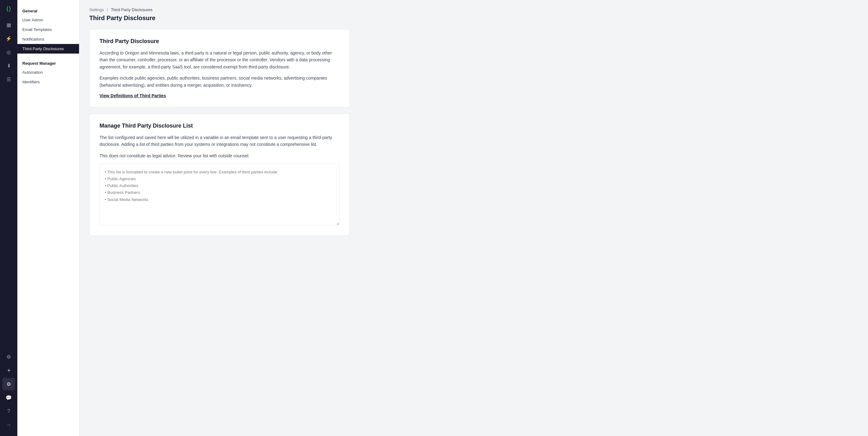  I want to click on info-card-title: Third Party Disclosure, so click(219, 41).